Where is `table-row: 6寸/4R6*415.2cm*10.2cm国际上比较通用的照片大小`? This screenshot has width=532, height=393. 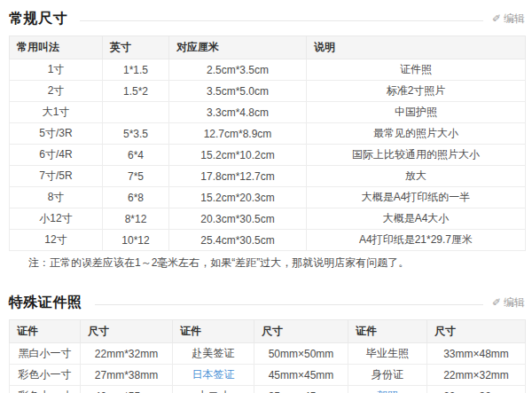 table-row: 6寸/4R6*415.2cm*10.2cm国际上比较通用的照片大小 is located at coordinates (268, 155).